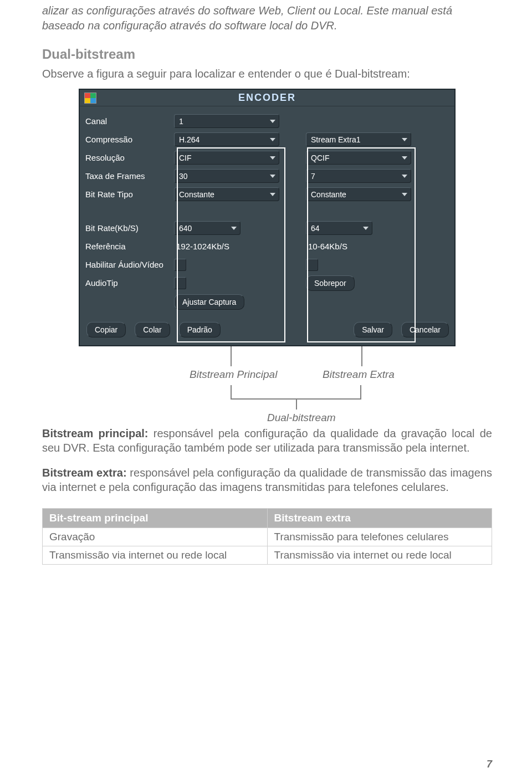  I want to click on encoder-header: ENCODER, so click(267, 98).